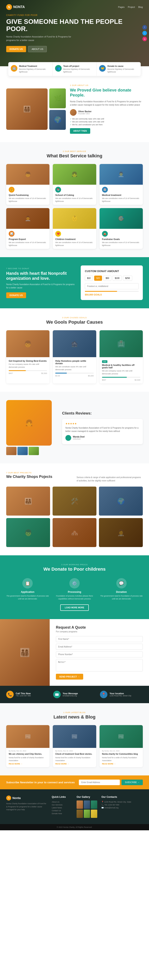 The width and height of the screenshot is (149, 980). What do you see at coordinates (145, 39) in the screenshot?
I see `instagram-icon: ig` at bounding box center [145, 39].